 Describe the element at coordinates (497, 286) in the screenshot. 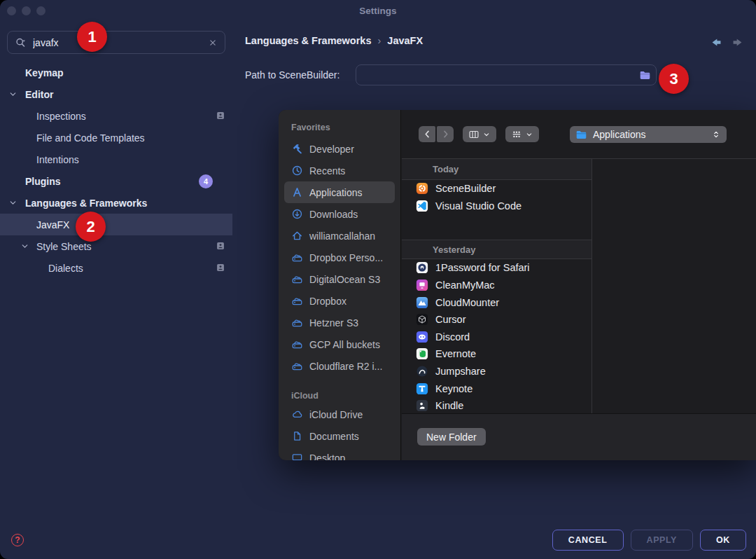

I see `file-row-cleanmymac: CleanMyMac` at that location.